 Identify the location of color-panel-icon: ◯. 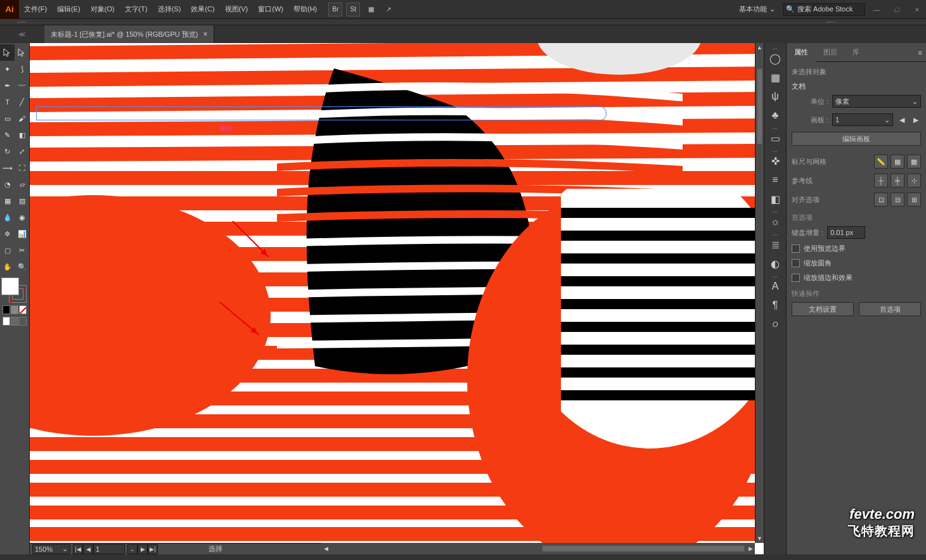
(775, 58).